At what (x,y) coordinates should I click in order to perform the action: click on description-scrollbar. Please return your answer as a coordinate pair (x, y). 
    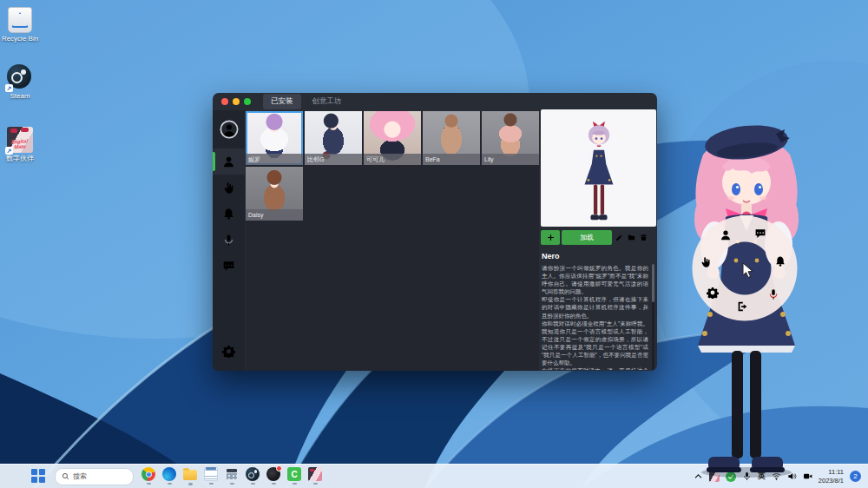
    Looking at the image, I should click on (653, 317).